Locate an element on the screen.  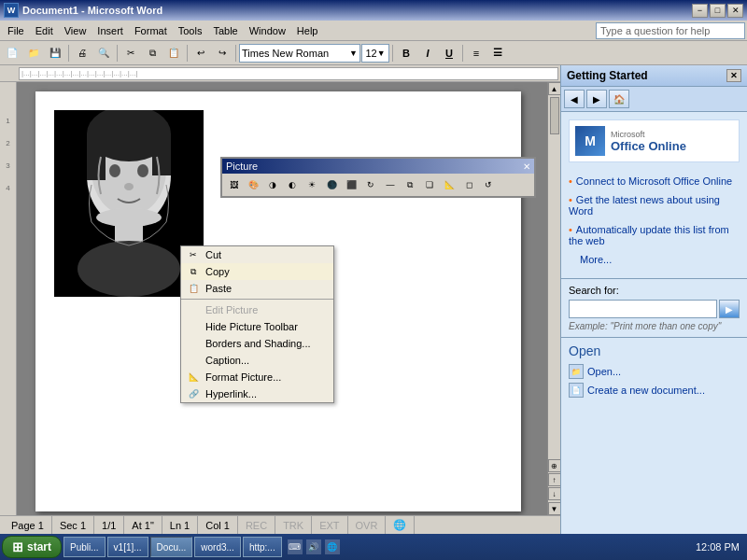
gs-link-2: Automatically update this list from the … is located at coordinates (654, 235).